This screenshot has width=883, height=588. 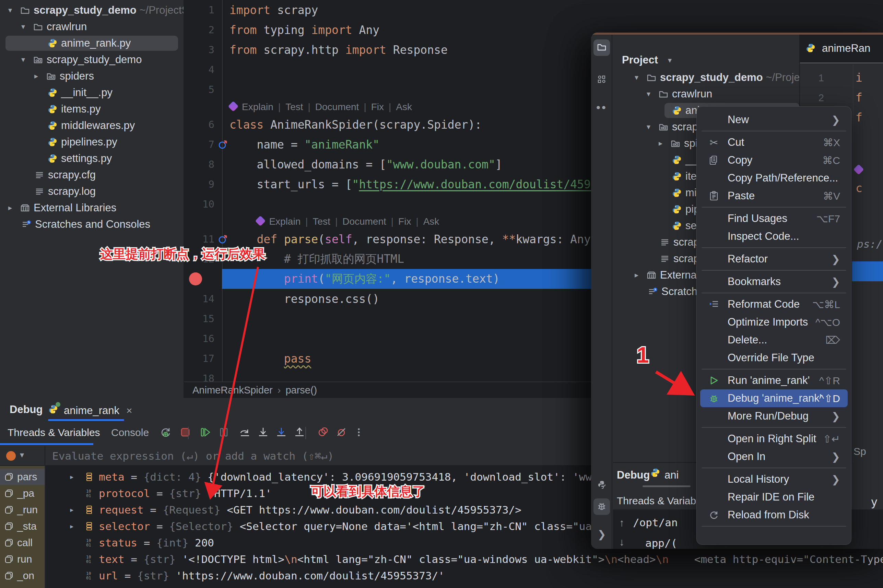 I want to click on menu-item-run-anime-rank-: Run 'anime_rank'^⇧R, so click(x=774, y=380).